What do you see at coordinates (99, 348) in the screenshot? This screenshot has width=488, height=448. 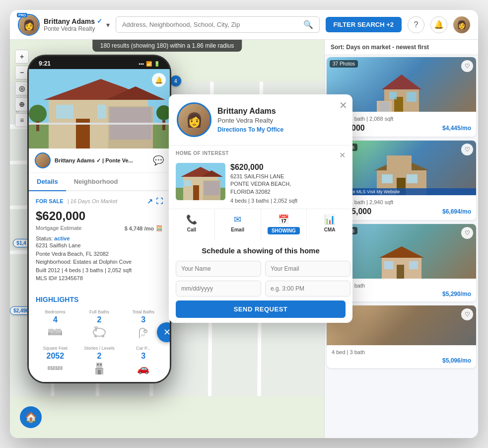 I see `stories-label: Stories / Levels` at bounding box center [99, 348].